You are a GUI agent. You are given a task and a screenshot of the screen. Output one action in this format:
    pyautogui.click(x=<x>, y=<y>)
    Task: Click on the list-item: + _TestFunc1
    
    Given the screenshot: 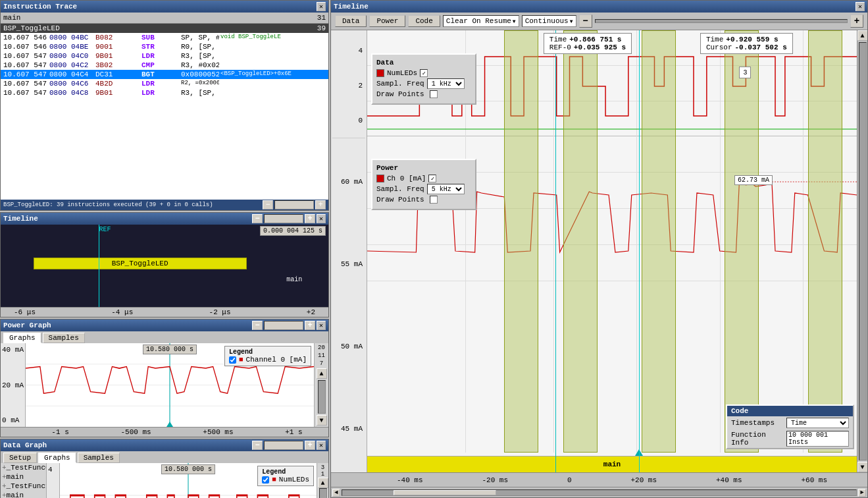 What is the action you would take?
    pyautogui.click(x=24, y=486)
    